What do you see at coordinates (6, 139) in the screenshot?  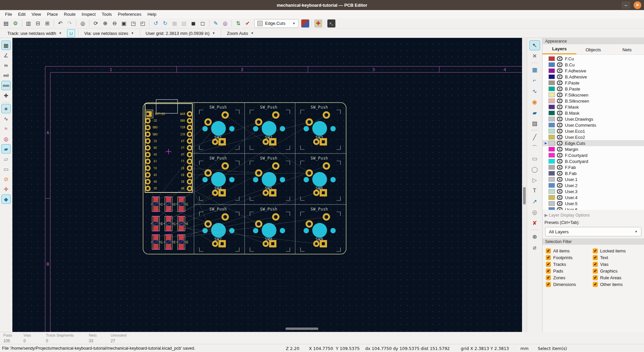 I see `sketch-vias-button: ◎` at bounding box center [6, 139].